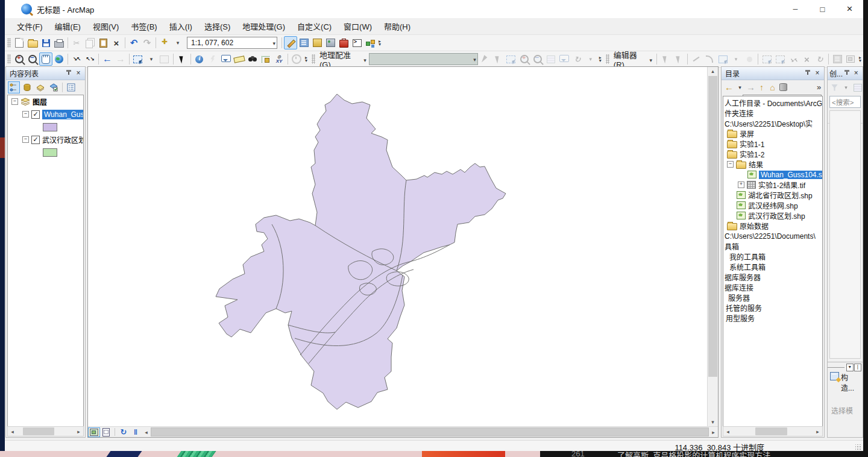 This screenshot has width=868, height=457. What do you see at coordinates (773, 266) in the screenshot?
I see `tree-item: 系统工具箱` at bounding box center [773, 266].